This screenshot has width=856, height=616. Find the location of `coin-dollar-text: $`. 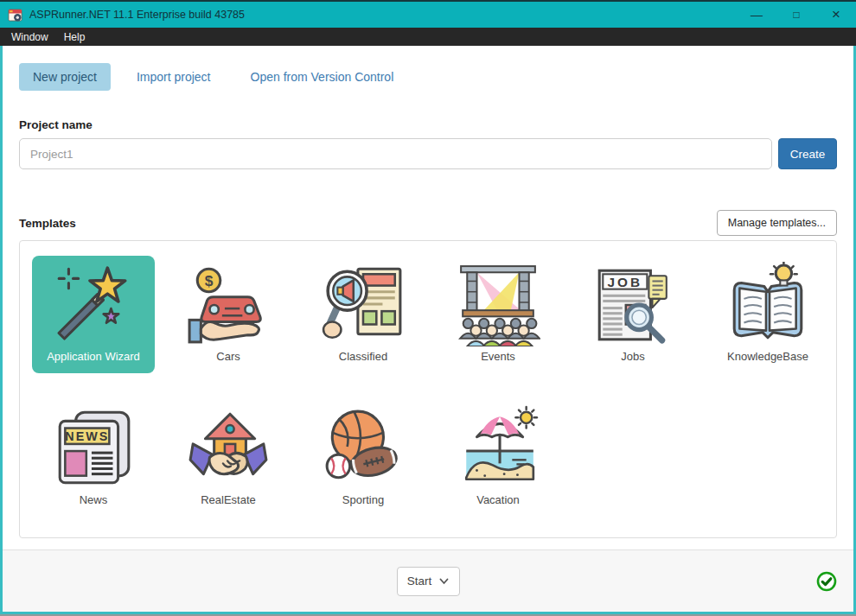

coin-dollar-text: $ is located at coordinates (209, 281).